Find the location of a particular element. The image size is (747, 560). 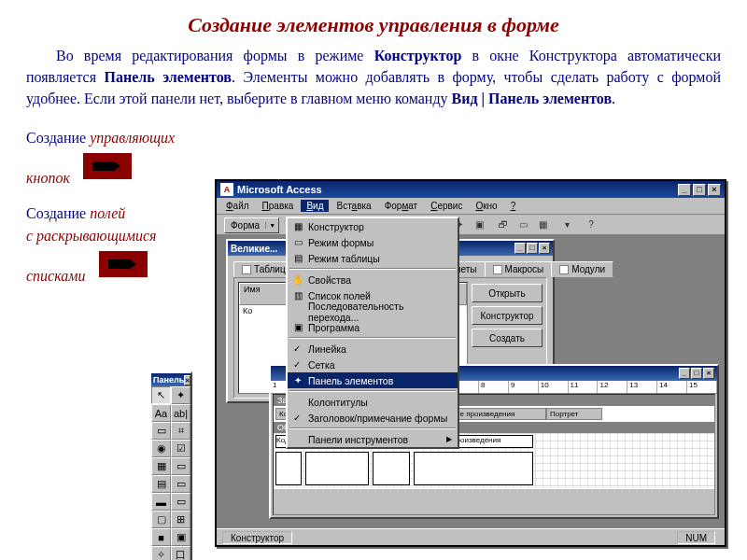

toolbox-tool: ◉ is located at coordinates (161, 448).